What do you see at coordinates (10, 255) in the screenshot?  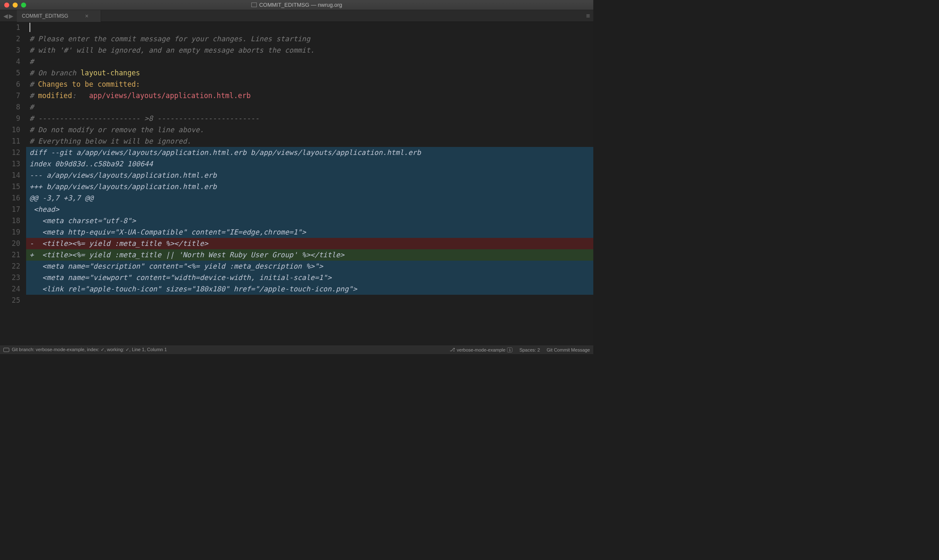 I see `line-number: 21` at bounding box center [10, 255].